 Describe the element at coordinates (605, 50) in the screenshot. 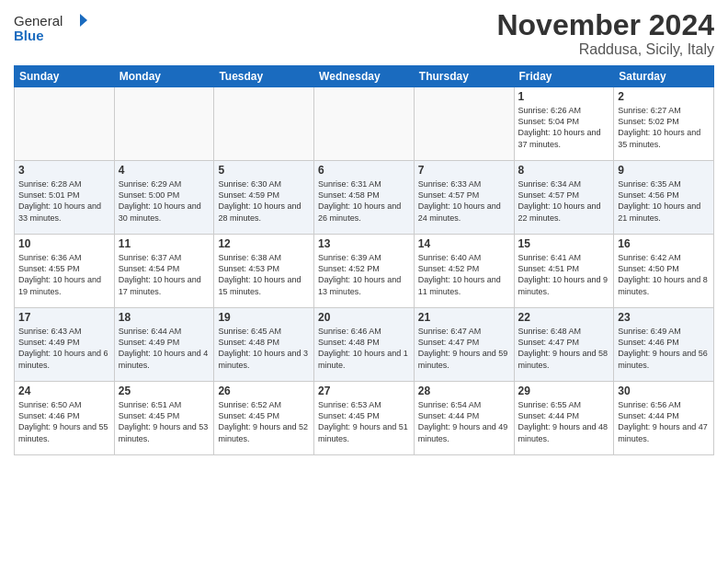

I see `location: Raddusa, Sicily, Italy` at that location.